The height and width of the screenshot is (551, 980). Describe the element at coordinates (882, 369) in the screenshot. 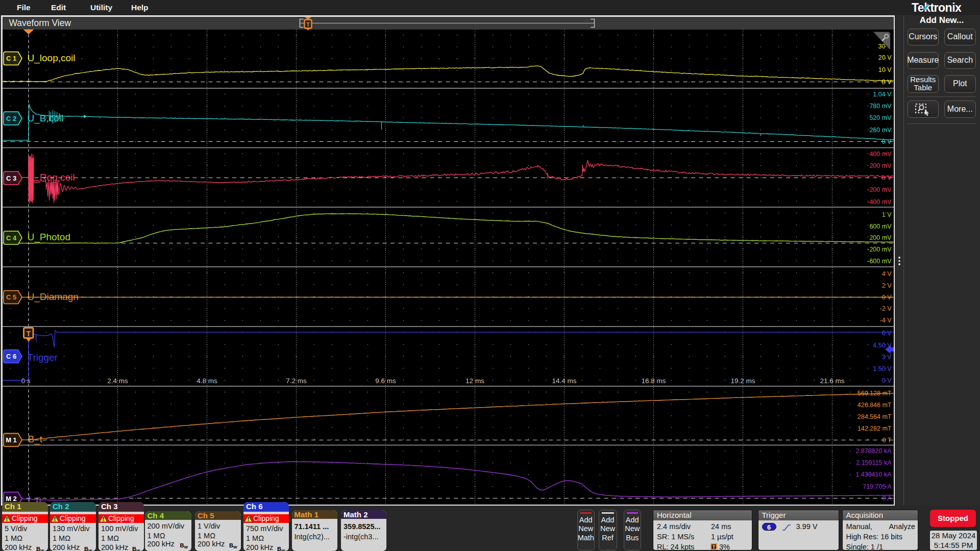

I see `svg-text: 1.50 V` at that location.